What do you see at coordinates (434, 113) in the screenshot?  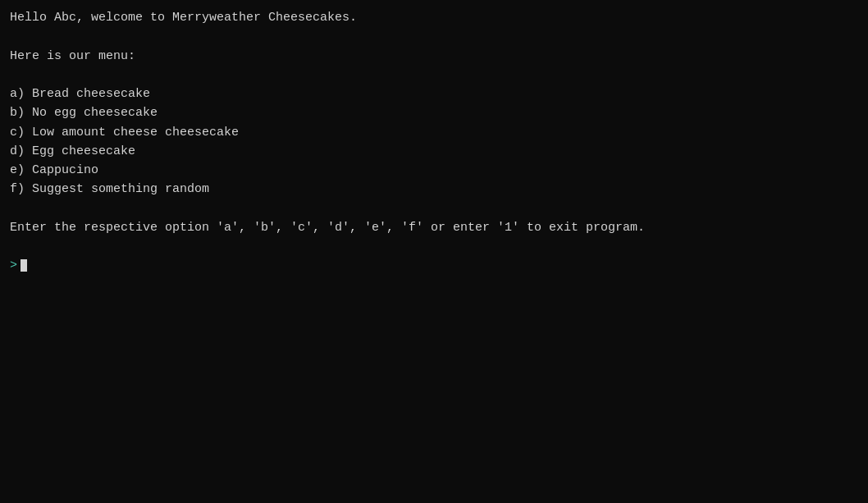 I see `menu-item-b: b) No egg cheesecake` at bounding box center [434, 113].